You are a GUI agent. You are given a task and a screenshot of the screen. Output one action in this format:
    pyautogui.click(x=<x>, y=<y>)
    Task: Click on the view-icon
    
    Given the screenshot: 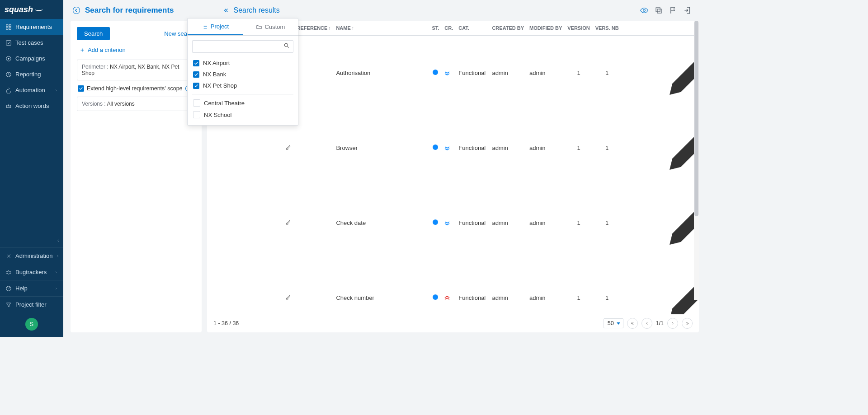 What is the action you would take?
    pyautogui.click(x=644, y=10)
    